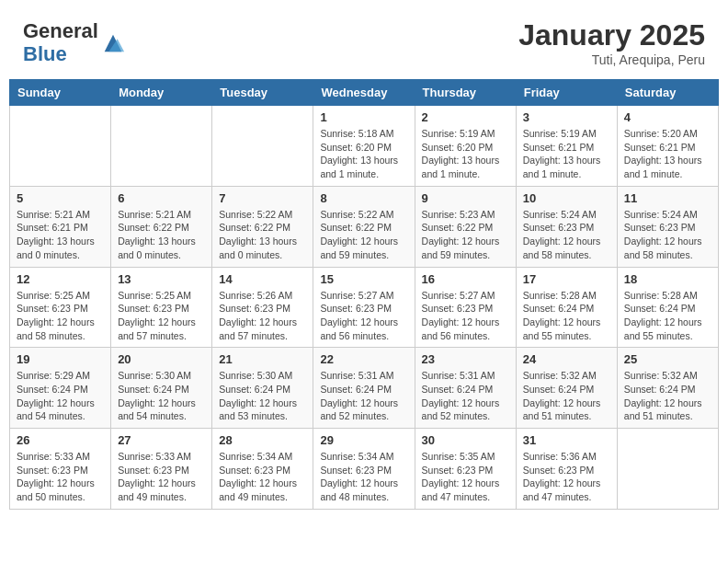 The width and height of the screenshot is (728, 563). I want to click on day-number: 14, so click(263, 280).